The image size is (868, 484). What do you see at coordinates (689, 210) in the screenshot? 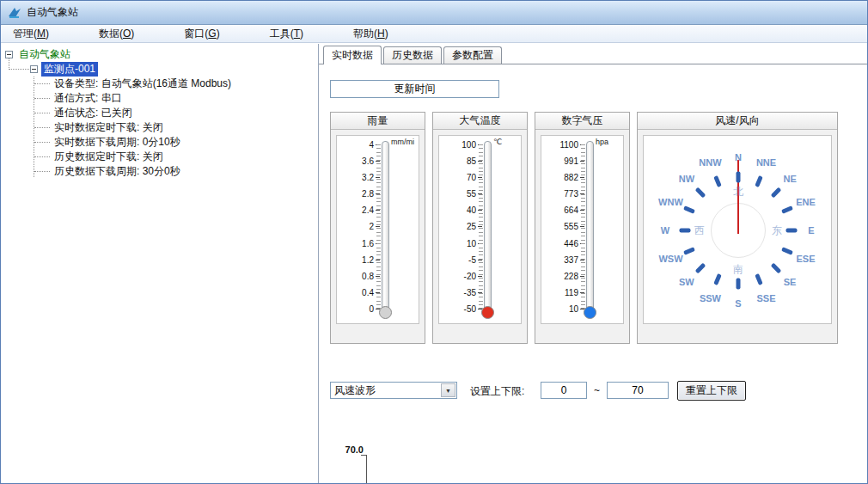
I see `compass-tick-WNW` at bounding box center [689, 210].